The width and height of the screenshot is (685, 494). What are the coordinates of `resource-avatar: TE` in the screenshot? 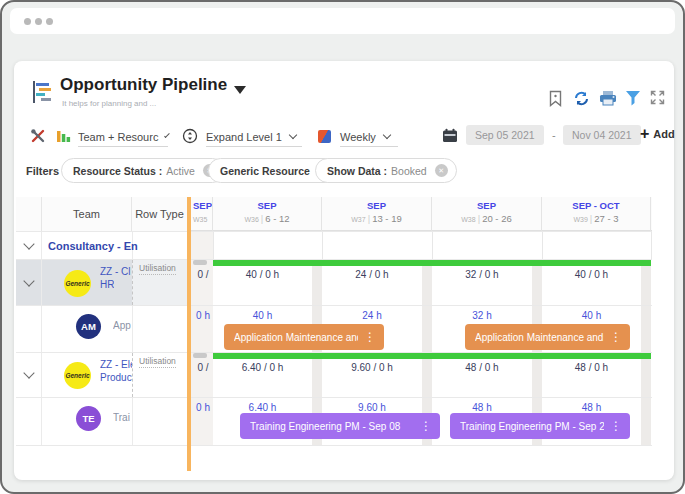 It's located at (88, 418).